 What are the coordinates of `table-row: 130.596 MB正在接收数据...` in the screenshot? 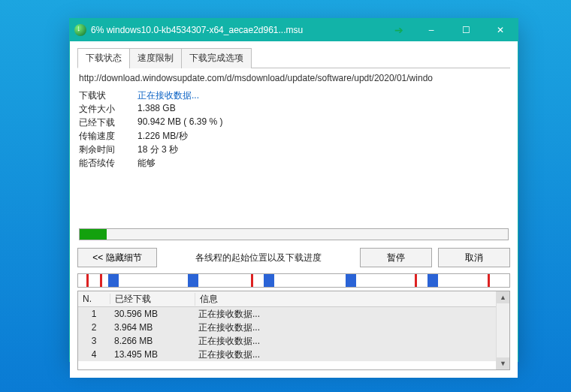 It's located at (294, 314).